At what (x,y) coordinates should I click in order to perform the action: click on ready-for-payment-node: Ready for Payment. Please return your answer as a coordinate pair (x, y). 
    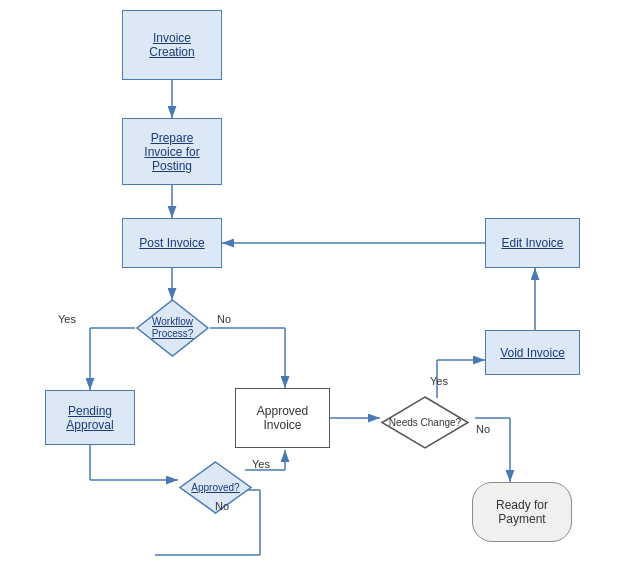
    Looking at the image, I should click on (522, 512).